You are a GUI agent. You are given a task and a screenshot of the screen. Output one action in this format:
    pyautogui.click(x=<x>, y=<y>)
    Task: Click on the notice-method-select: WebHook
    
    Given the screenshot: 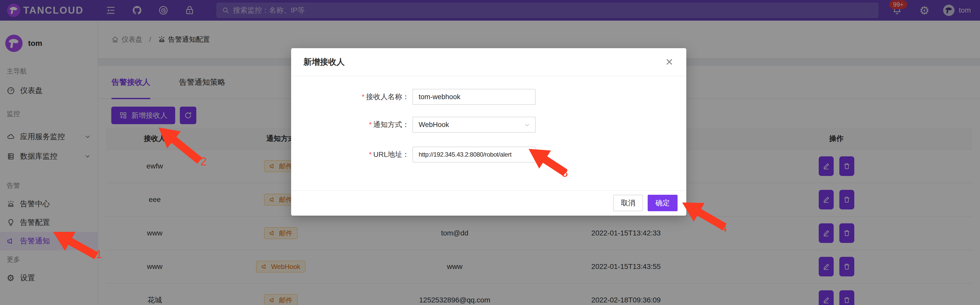 What is the action you would take?
    pyautogui.click(x=474, y=125)
    